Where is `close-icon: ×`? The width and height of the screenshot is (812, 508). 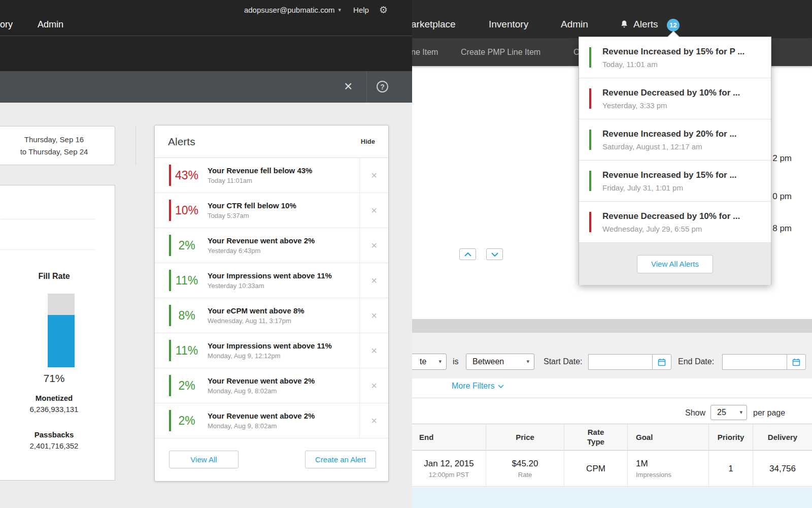
close-icon: × is located at coordinates (348, 86).